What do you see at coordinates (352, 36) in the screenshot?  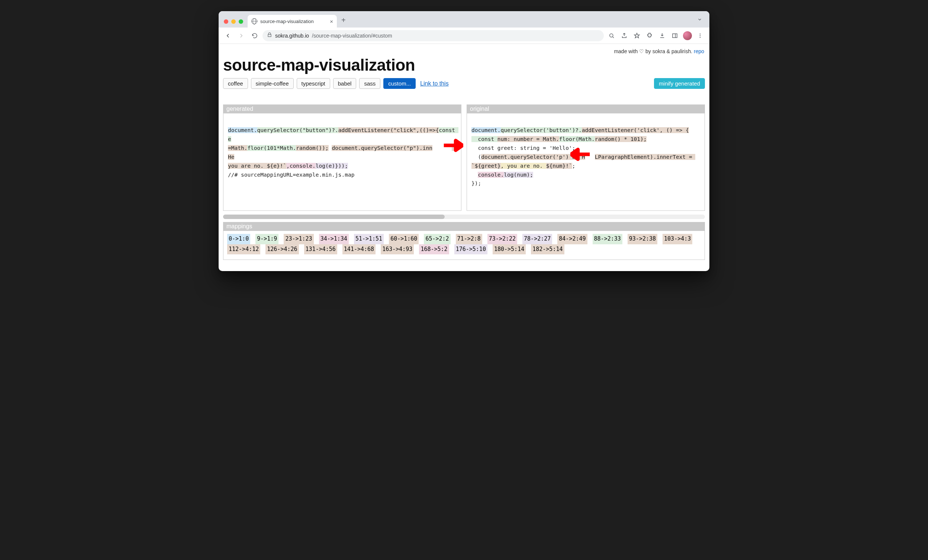 I see `url-path: /source-map-visualization/#custom` at bounding box center [352, 36].